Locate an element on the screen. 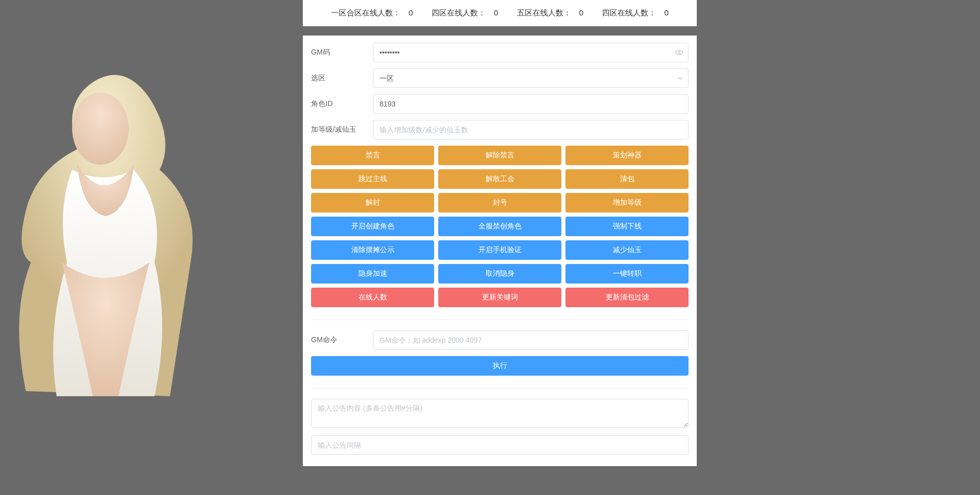  gm-cmd-input is located at coordinates (530, 340).